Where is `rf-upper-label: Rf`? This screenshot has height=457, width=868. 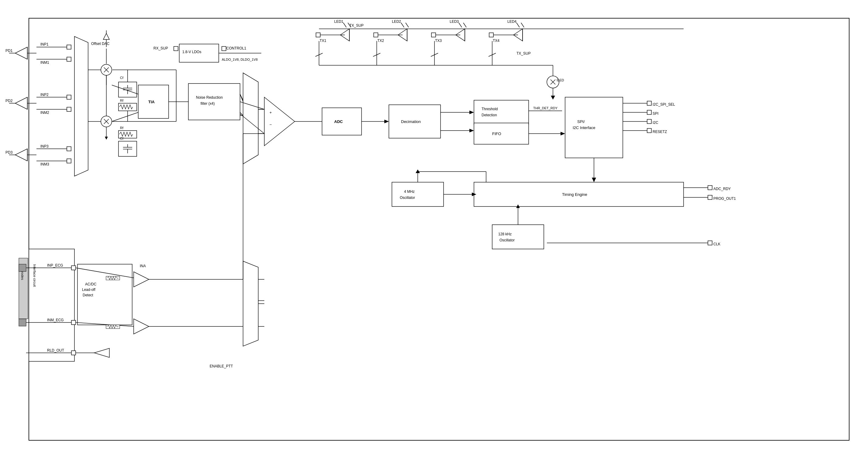 rf-upper-label: Rf is located at coordinates (122, 100).